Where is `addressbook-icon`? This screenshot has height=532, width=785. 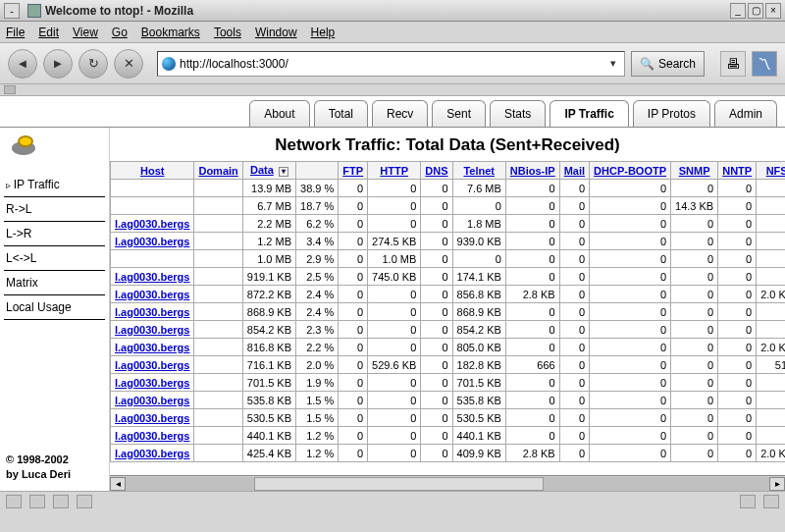
addressbook-icon is located at coordinates (84, 502).